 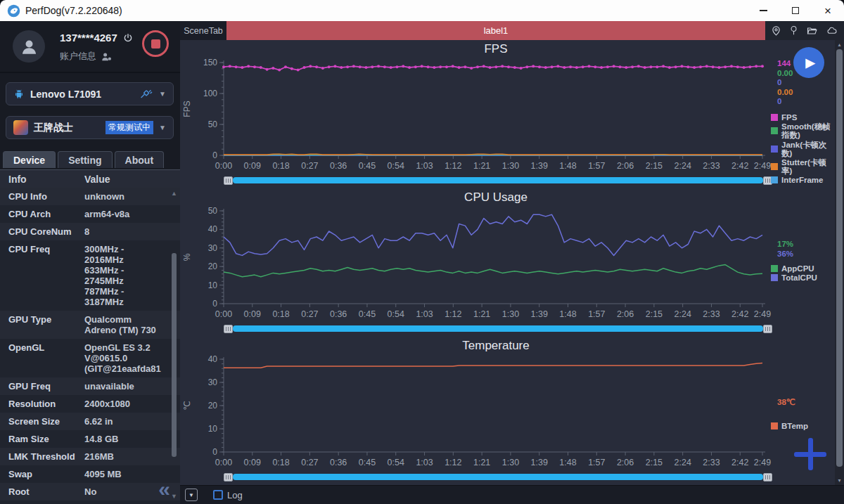 I want to click on table-scroll-up-icon, so click(x=174, y=193).